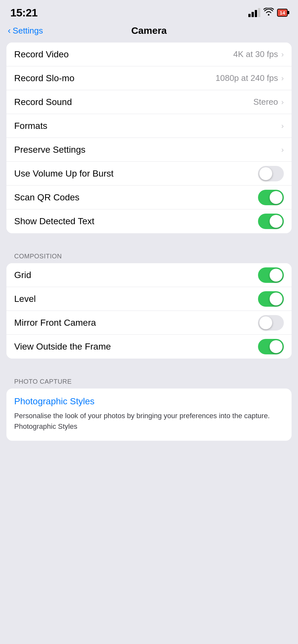 The width and height of the screenshot is (298, 644). I want to click on preserve-settings-right: ›, so click(283, 150).